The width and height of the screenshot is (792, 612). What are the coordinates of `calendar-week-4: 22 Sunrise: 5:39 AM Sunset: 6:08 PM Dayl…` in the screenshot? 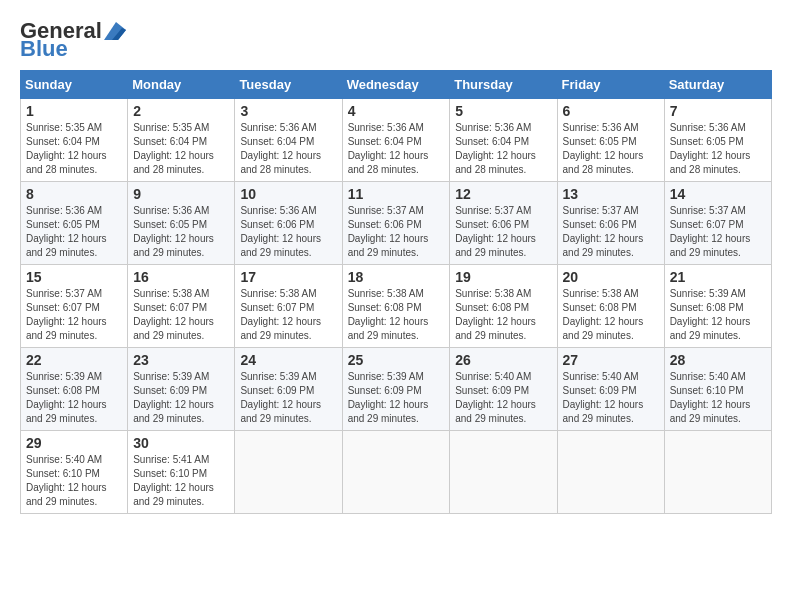 It's located at (396, 390).